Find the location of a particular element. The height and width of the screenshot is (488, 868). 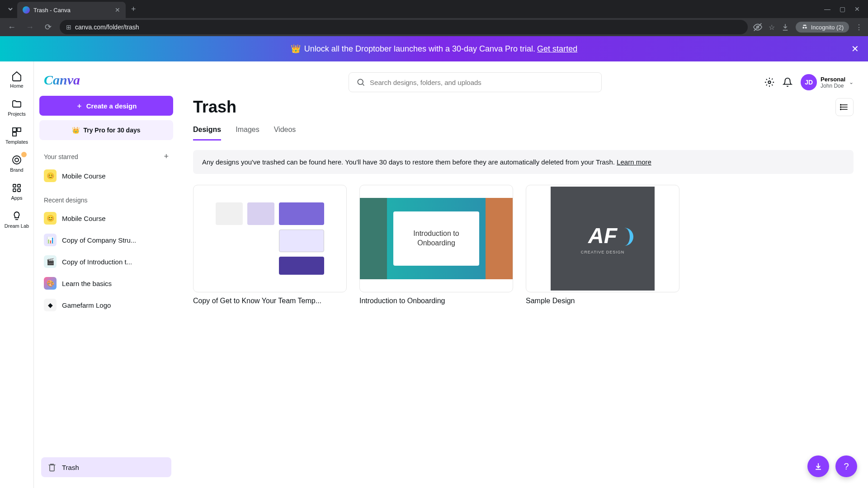

search-input is located at coordinates (482, 82).